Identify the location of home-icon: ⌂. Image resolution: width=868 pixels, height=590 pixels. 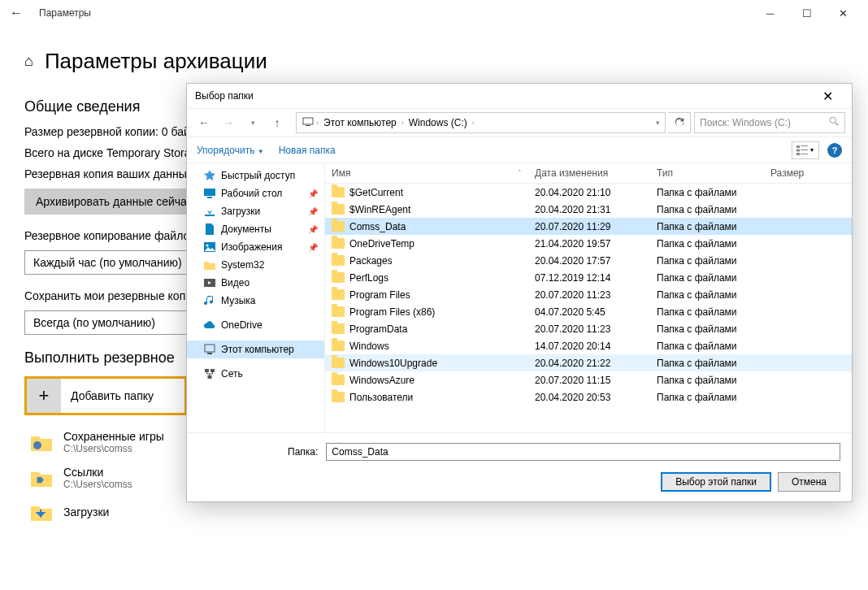
(29, 62).